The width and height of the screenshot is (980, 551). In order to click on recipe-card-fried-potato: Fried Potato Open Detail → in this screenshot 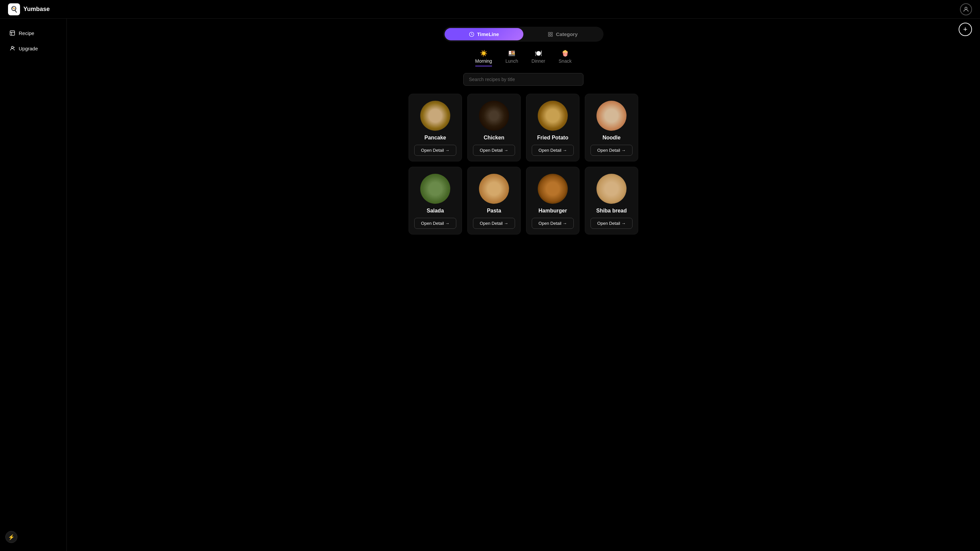, I will do `click(553, 128)`.